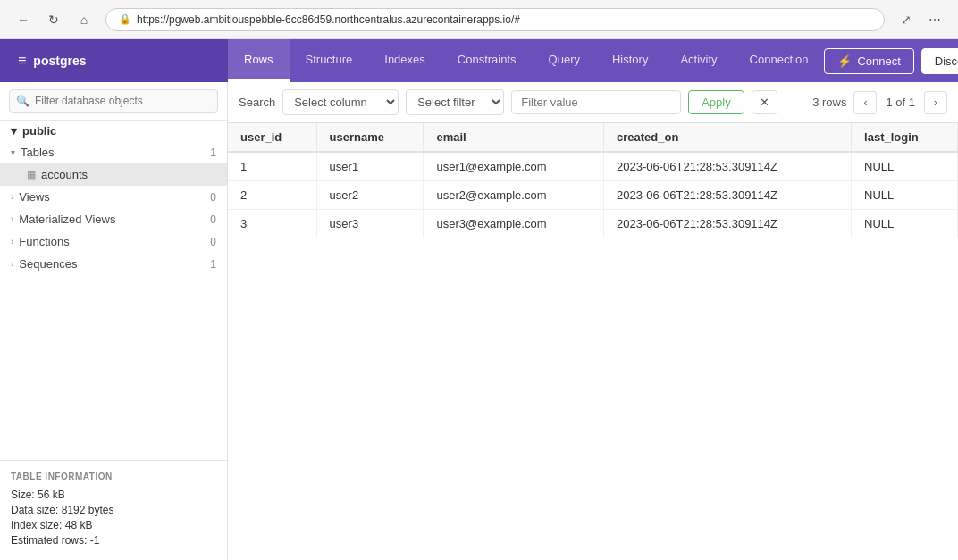 The height and width of the screenshot is (560, 958). What do you see at coordinates (455, 102) in the screenshot?
I see `filter-type-select: Select filter` at bounding box center [455, 102].